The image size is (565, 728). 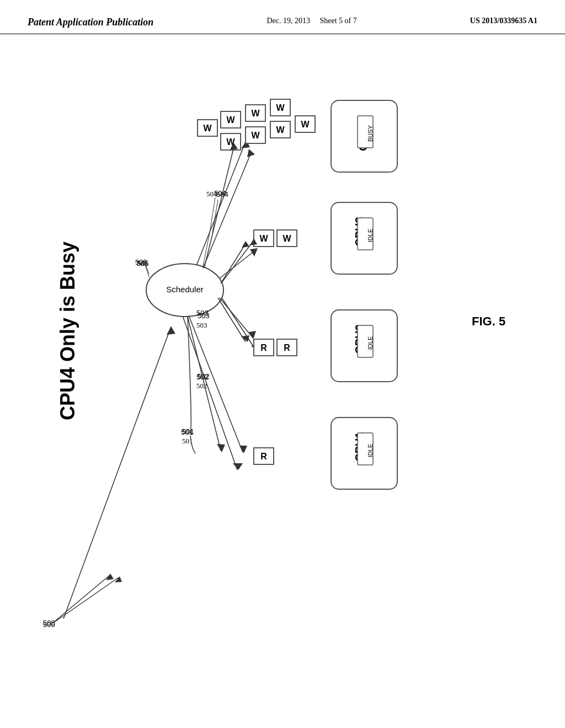 I want to click on sheet-number: Sheet 5 of 7, so click(x=339, y=21).